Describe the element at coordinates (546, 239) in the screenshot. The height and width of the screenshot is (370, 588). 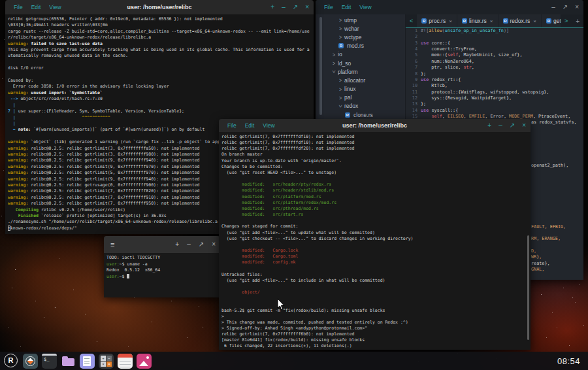
I see `code-fragment: RM, ERANGE,` at that location.